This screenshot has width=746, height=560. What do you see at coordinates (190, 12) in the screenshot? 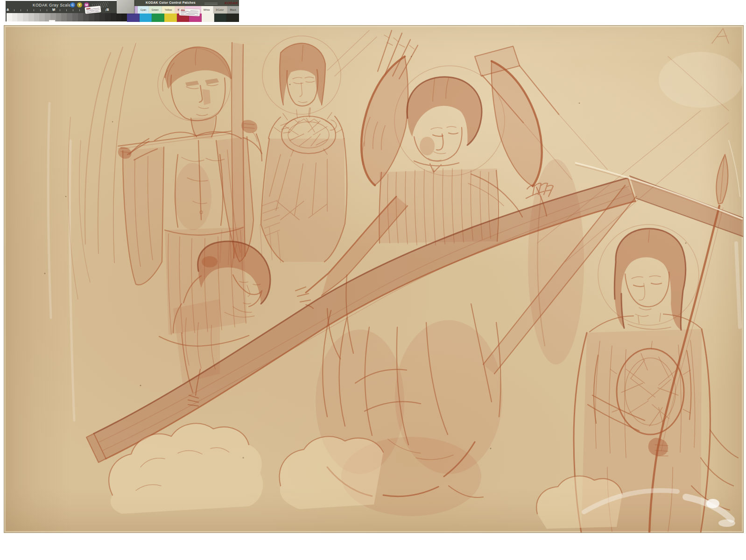
I see `inventory-sticker` at bounding box center [190, 12].